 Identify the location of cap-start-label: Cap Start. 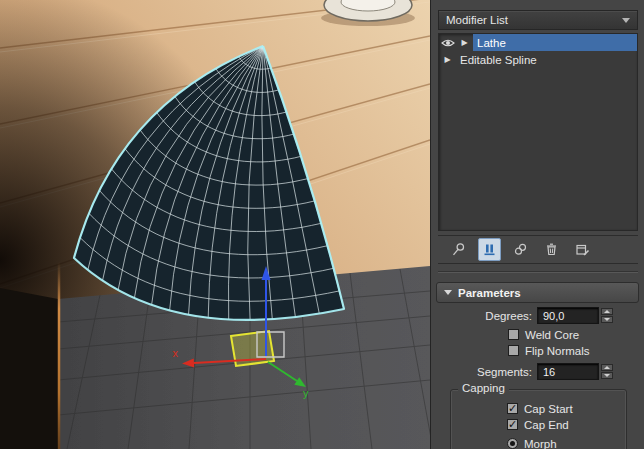
(548, 409).